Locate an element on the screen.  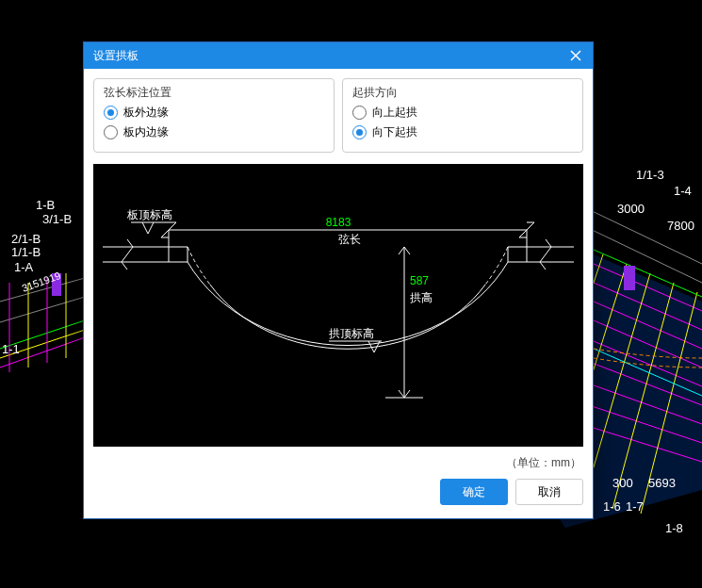
dialog-title: 设置拱板 is located at coordinates (116, 56).